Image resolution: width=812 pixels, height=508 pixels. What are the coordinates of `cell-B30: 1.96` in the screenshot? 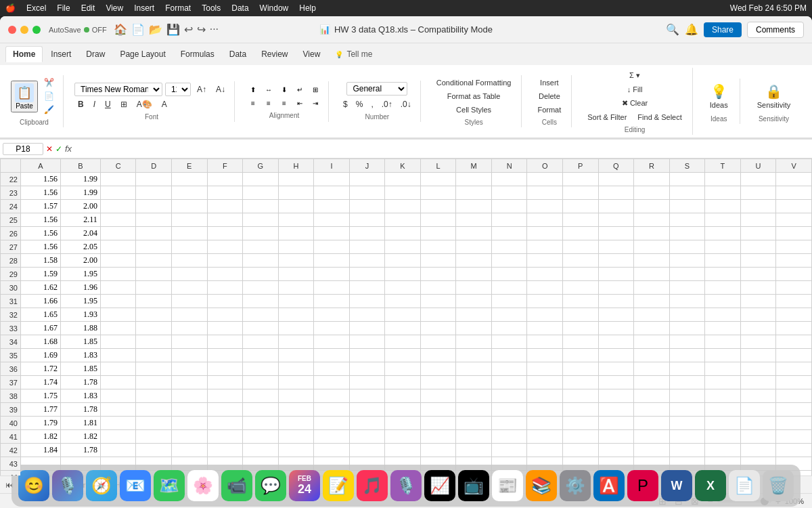 It's located at (80, 288).